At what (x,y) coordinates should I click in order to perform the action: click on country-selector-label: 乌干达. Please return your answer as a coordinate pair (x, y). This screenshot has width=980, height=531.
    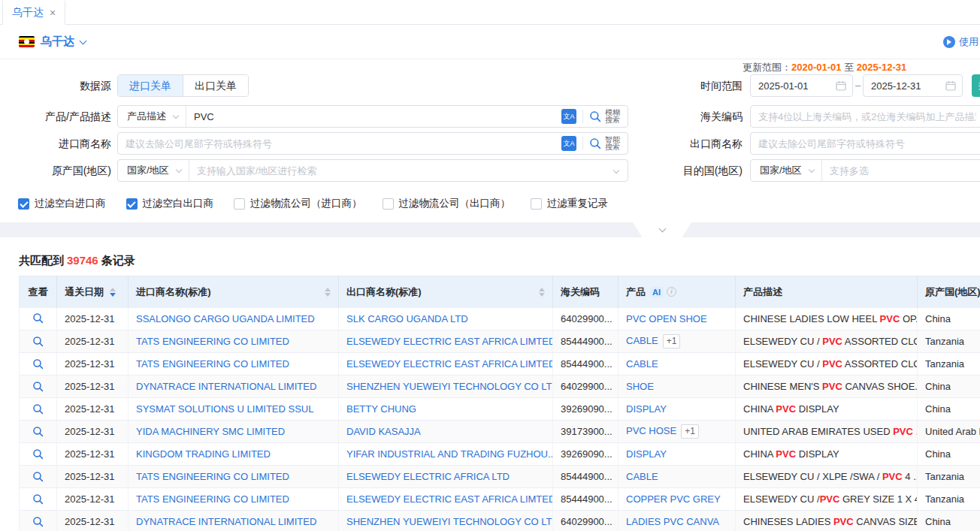
    Looking at the image, I should click on (57, 42).